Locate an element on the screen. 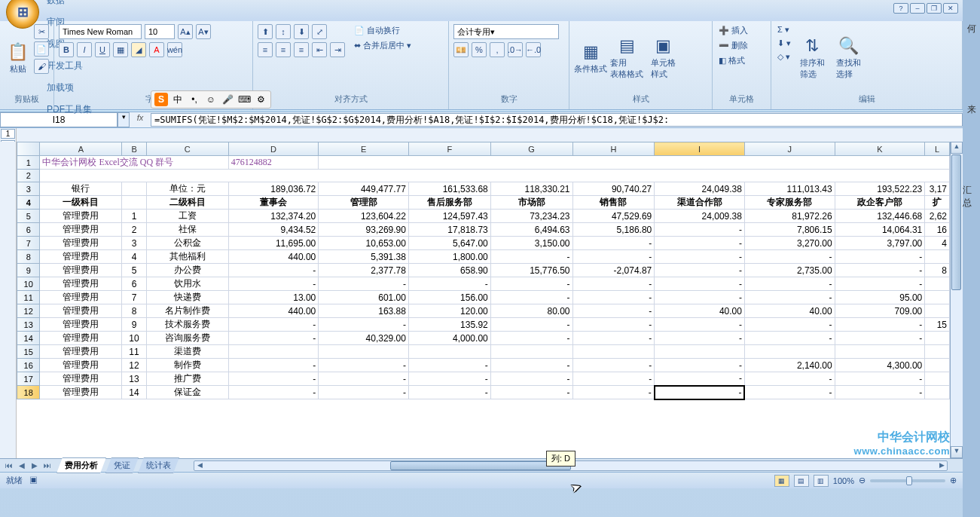 This screenshot has height=517, width=980. ribbon-help: ? is located at coordinates (901, 8).